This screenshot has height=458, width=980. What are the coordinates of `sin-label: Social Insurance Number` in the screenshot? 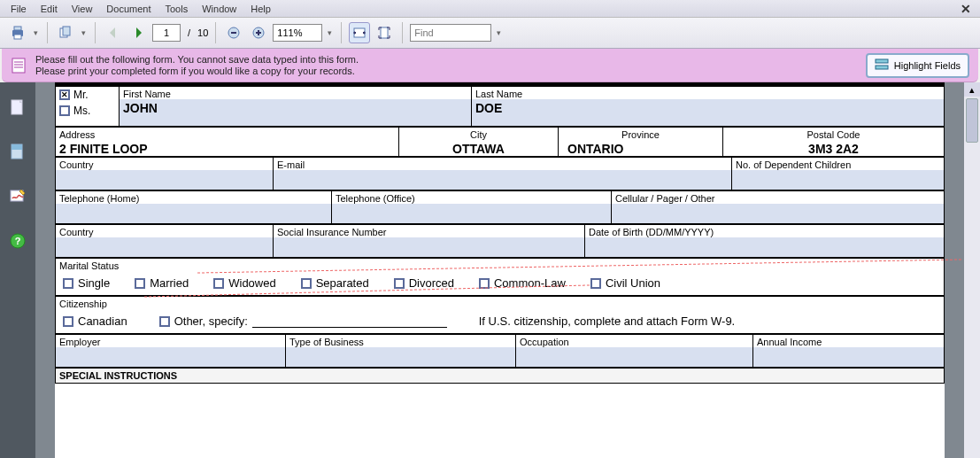 It's located at (428, 231).